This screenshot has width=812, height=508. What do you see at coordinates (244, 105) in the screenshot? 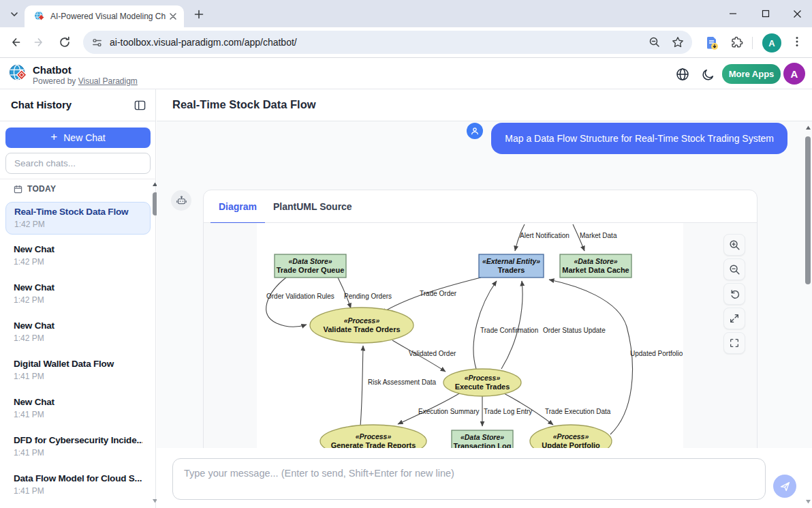
I see `conversation-title: Real-Time Stock Data Flow` at bounding box center [244, 105].